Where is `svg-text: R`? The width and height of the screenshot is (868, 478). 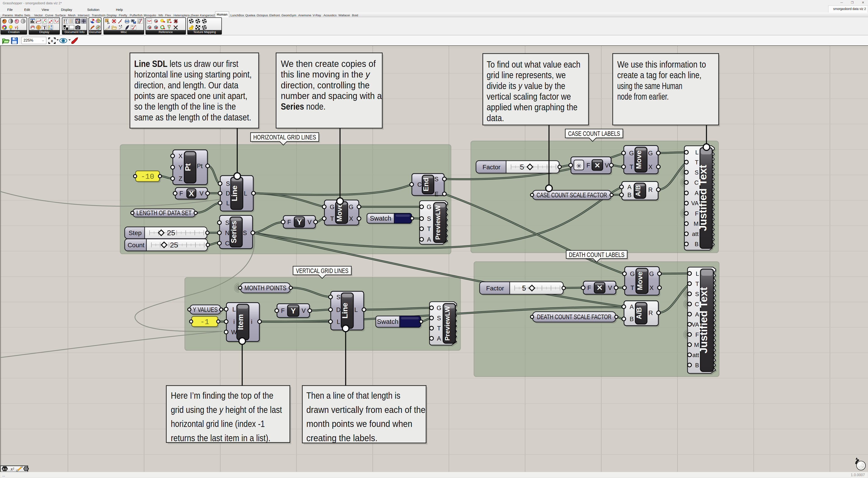
svg-text: R is located at coordinates (650, 190).